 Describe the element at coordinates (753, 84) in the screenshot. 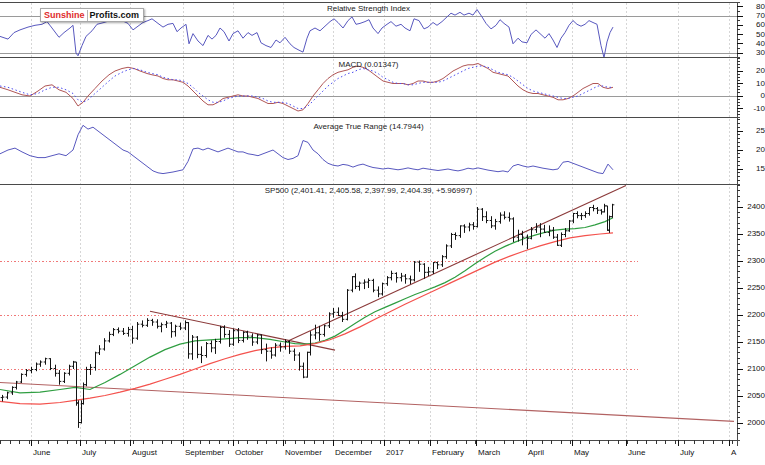

I see `y-tick-label: 10` at that location.